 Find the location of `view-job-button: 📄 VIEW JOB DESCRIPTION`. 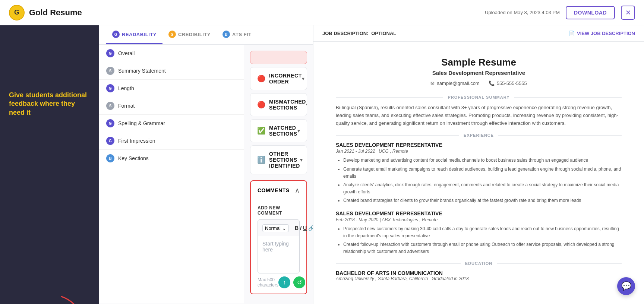

view-job-button: 📄 VIEW JOB DESCRIPTION is located at coordinates (602, 34).